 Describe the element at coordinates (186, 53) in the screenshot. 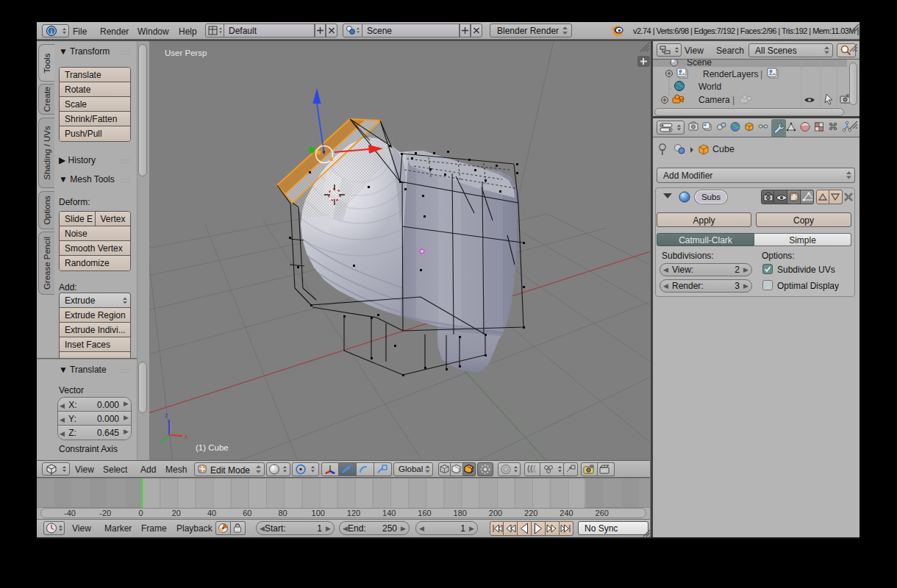

I see `svg-text: User Persp` at that location.